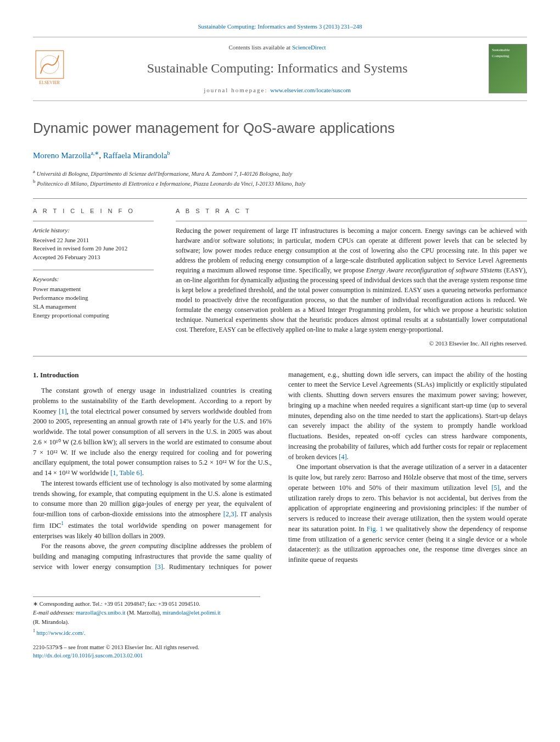 The height and width of the screenshot is (742, 560). I want to click on keywords-head: Keywords:, so click(93, 279).